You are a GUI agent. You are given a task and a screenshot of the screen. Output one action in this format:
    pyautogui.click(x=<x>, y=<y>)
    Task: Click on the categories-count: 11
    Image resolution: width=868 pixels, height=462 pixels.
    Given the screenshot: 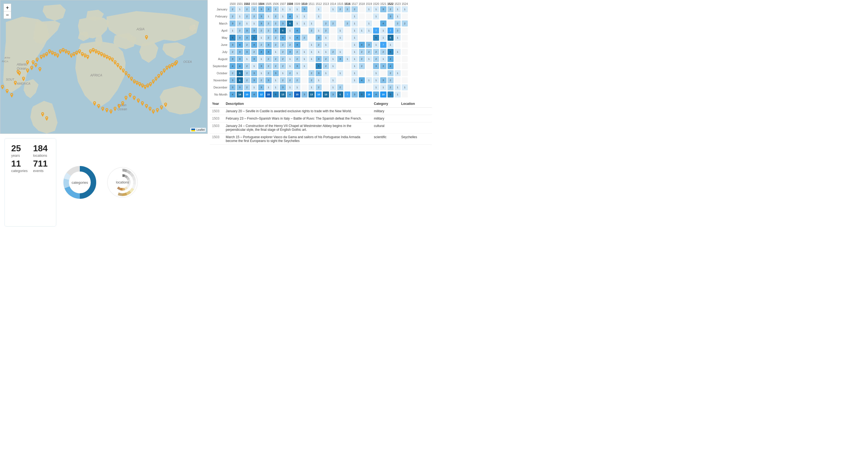 What is the action you would take?
    pyautogui.click(x=20, y=164)
    